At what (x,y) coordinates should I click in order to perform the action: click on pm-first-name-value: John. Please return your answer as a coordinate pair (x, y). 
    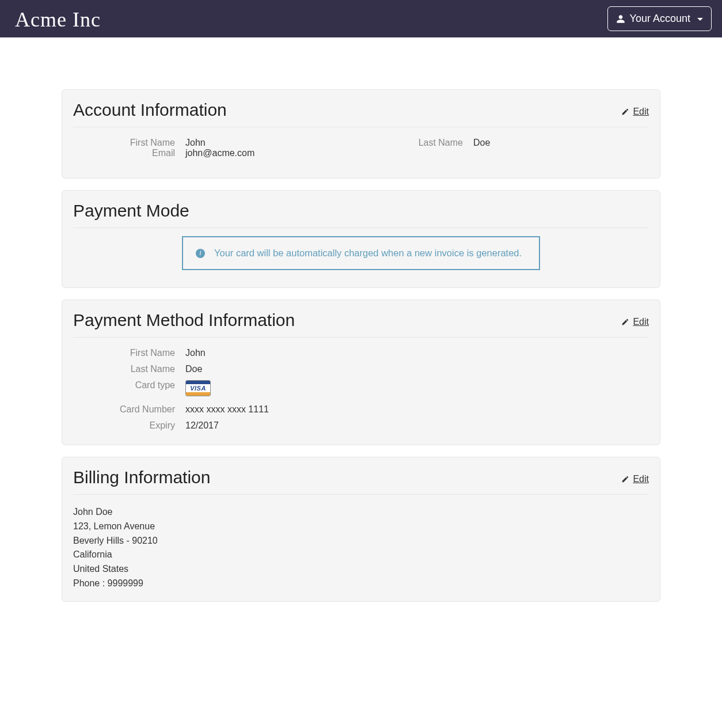
    Looking at the image, I should click on (196, 353).